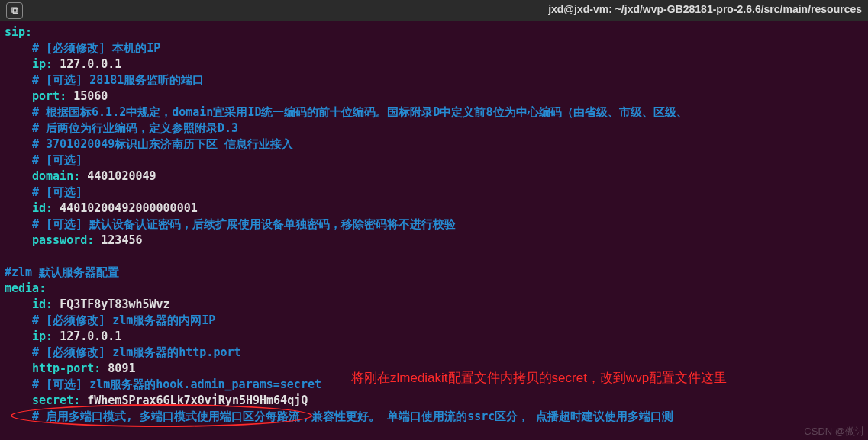 The image size is (868, 440). Describe the element at coordinates (244, 224) in the screenshot. I see `comment-text: # [可选] 默认设备认证密码，后续扩展使用设备单独密码，移除密码将不进行校验` at that location.